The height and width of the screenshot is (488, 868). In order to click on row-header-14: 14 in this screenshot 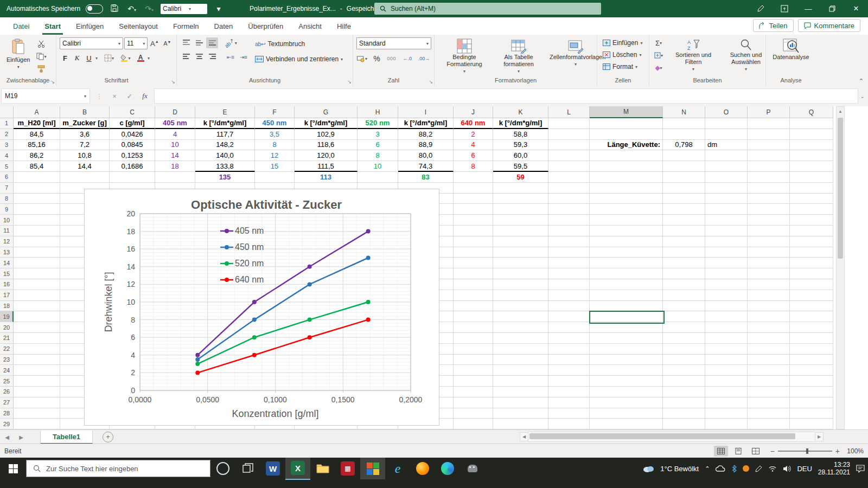, I will do `click(7, 263)`.